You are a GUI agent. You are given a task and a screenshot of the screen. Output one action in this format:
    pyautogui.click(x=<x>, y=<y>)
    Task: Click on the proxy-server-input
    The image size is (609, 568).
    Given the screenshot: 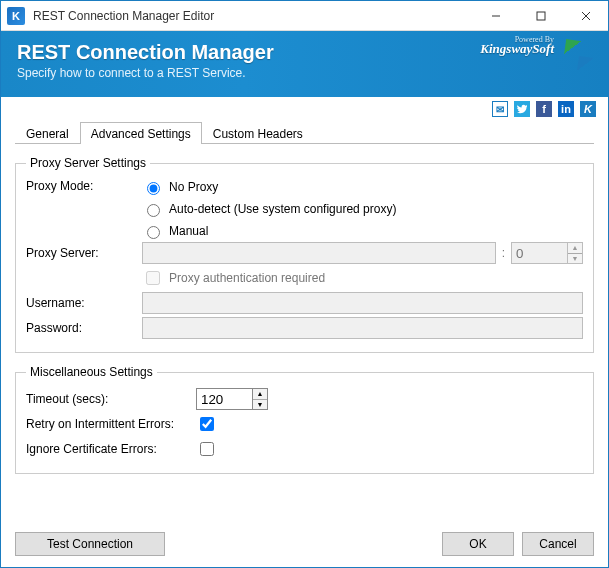 What is the action you would take?
    pyautogui.click(x=319, y=253)
    